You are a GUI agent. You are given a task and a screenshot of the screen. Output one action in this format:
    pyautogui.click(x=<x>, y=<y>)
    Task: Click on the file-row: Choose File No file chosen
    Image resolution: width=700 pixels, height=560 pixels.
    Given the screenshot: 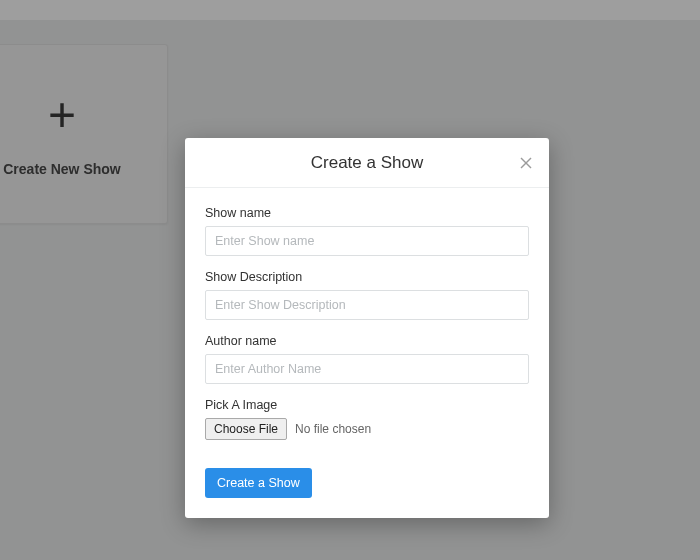 What is the action you would take?
    pyautogui.click(x=367, y=429)
    